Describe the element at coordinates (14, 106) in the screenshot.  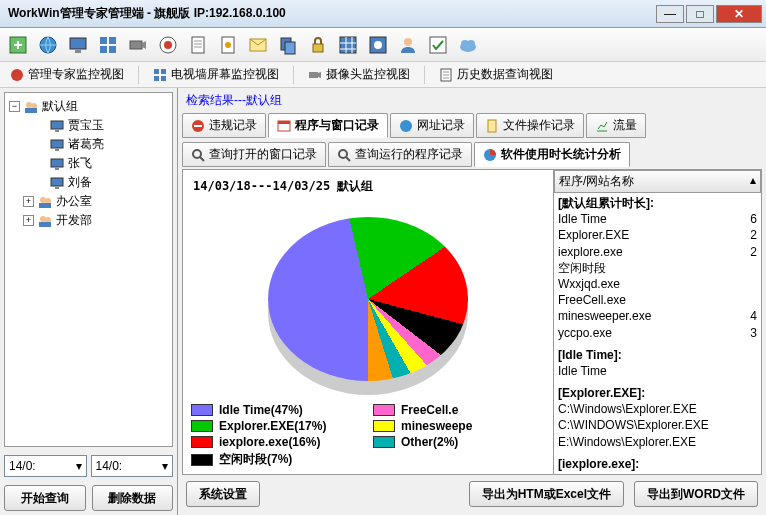
I see `expander-icon: −` at that location.